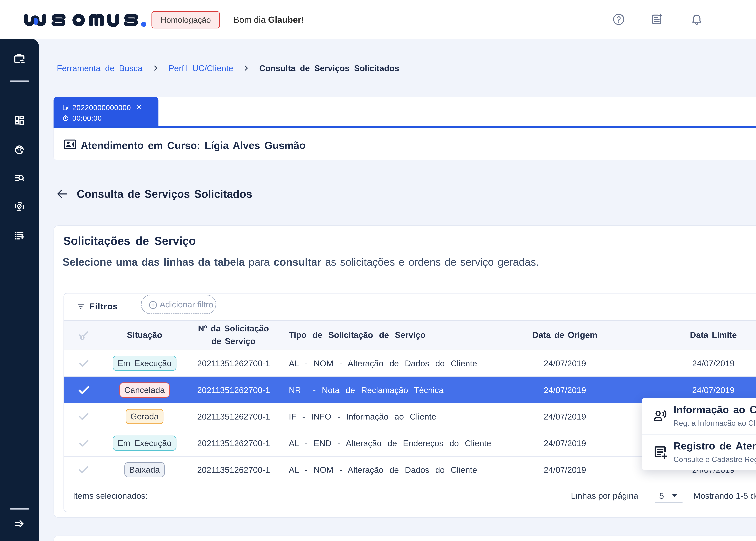 The width and height of the screenshot is (756, 541). I want to click on svg-text: 1, so click(83, 338).